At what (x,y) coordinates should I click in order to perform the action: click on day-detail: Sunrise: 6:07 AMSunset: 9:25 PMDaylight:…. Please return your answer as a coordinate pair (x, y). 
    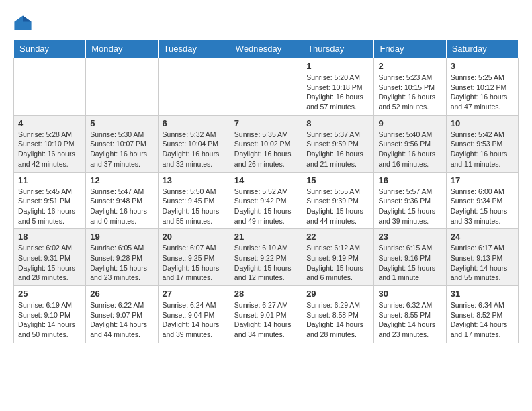
    Looking at the image, I should click on (194, 263).